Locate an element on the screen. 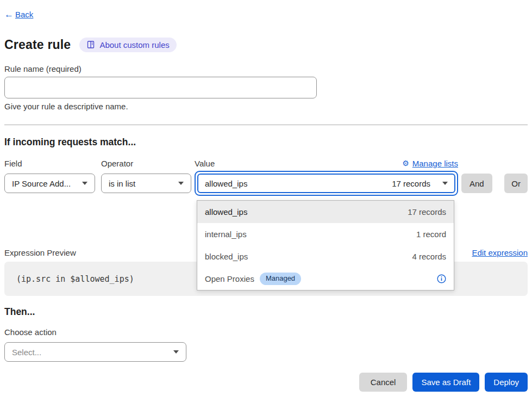 The image size is (532, 402). rule-name-input is located at coordinates (161, 88).